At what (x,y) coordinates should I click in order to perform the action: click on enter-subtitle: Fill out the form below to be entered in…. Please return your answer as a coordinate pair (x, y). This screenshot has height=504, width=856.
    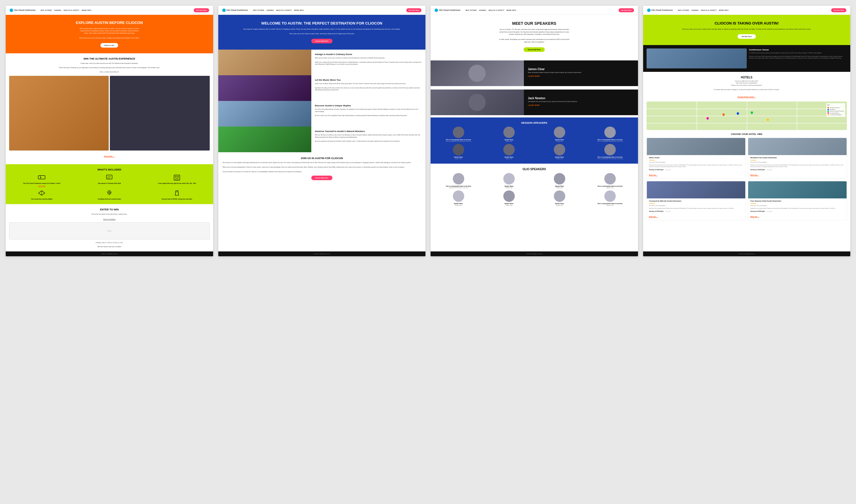
    Looking at the image, I should click on (109, 215).